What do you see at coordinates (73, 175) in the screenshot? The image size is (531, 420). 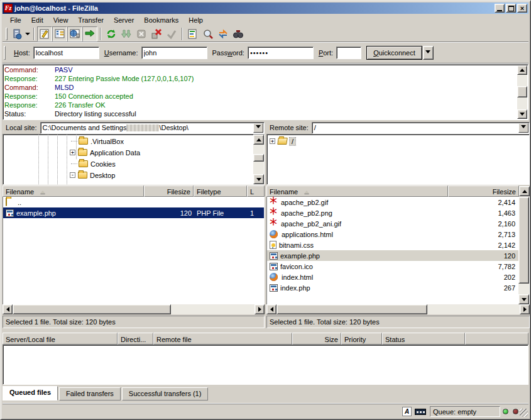 I see `collapse-icon: -` at bounding box center [73, 175].